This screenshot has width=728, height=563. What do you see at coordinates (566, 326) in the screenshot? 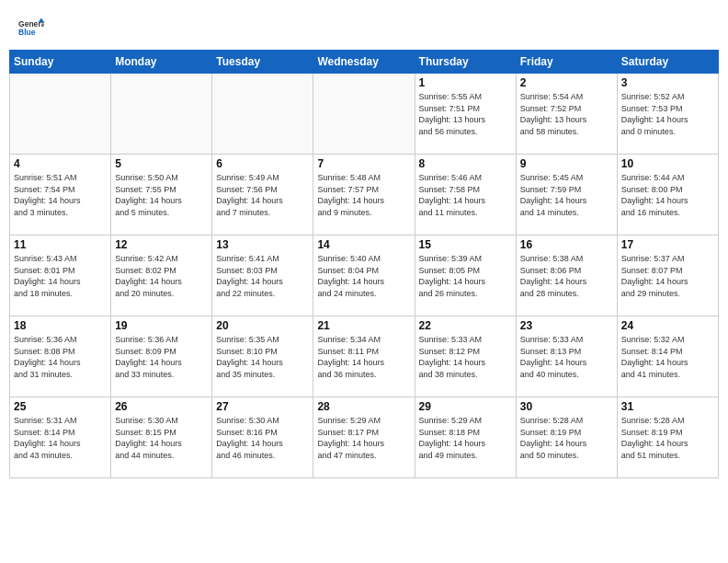
I see `day-number: 23` at bounding box center [566, 326].